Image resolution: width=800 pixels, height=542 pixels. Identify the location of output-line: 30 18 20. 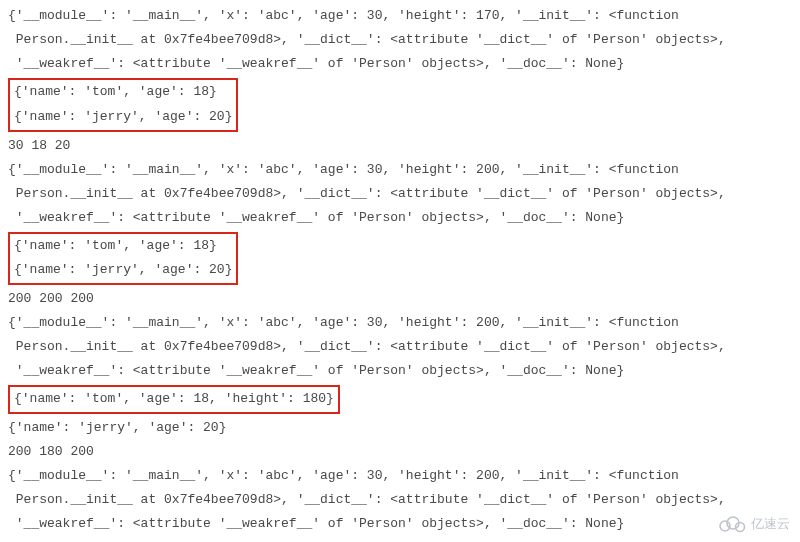
(400, 146).